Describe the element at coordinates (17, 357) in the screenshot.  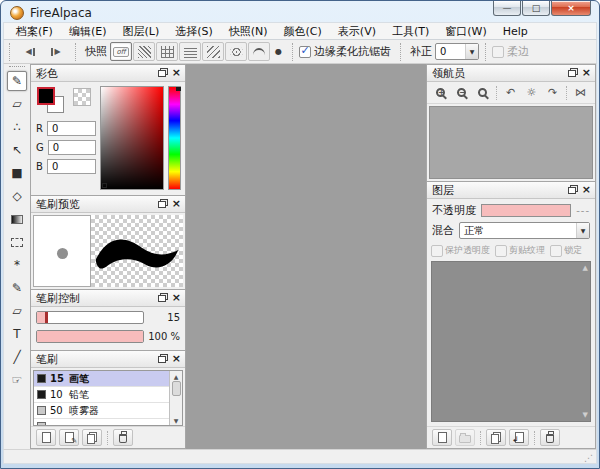
I see `eyedropper-tool: ╱` at that location.